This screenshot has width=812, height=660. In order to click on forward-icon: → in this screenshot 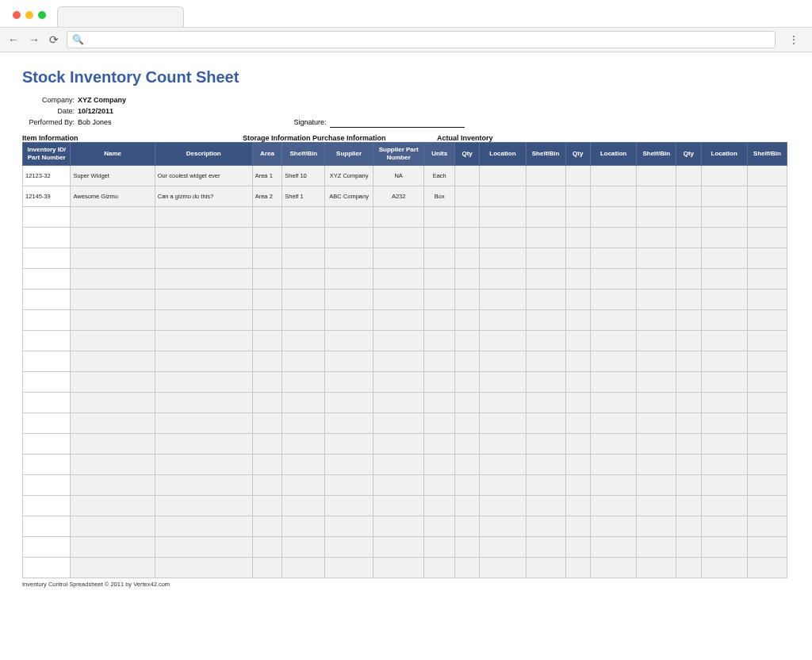, I will do `click(34, 40)`.